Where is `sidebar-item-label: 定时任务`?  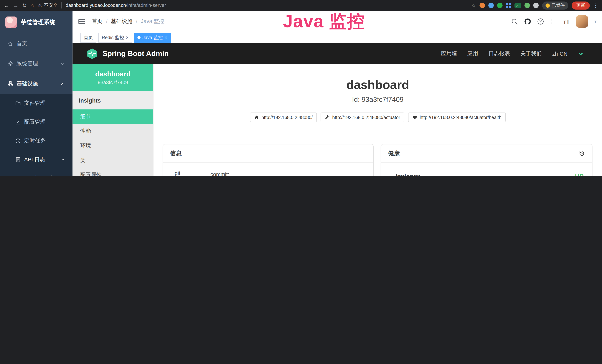 sidebar-item-label: 定时任务 is located at coordinates (35, 141).